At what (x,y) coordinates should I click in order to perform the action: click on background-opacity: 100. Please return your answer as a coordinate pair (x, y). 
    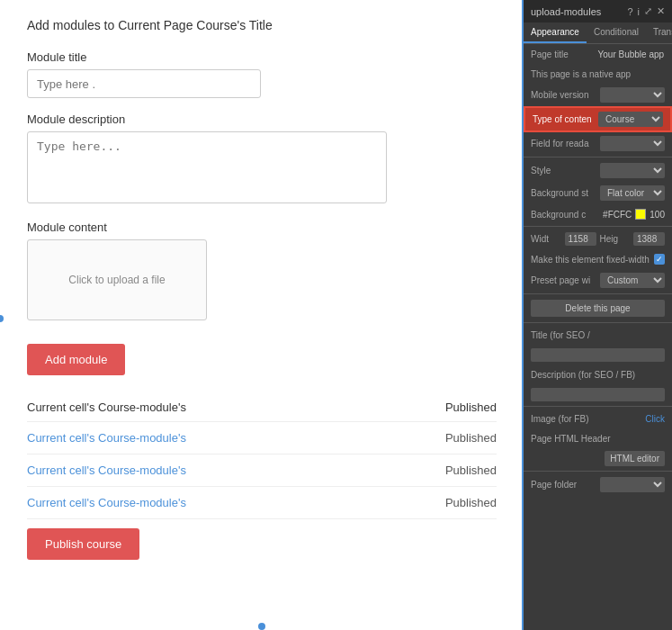
    Looking at the image, I should click on (657, 214).